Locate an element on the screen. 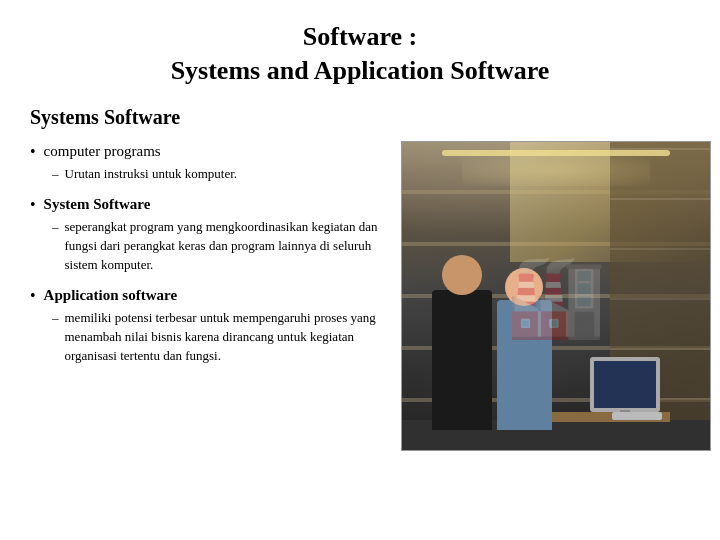 The height and width of the screenshot is (540, 720). bullet-text-application-software: Application software is located at coordinates (110, 296).